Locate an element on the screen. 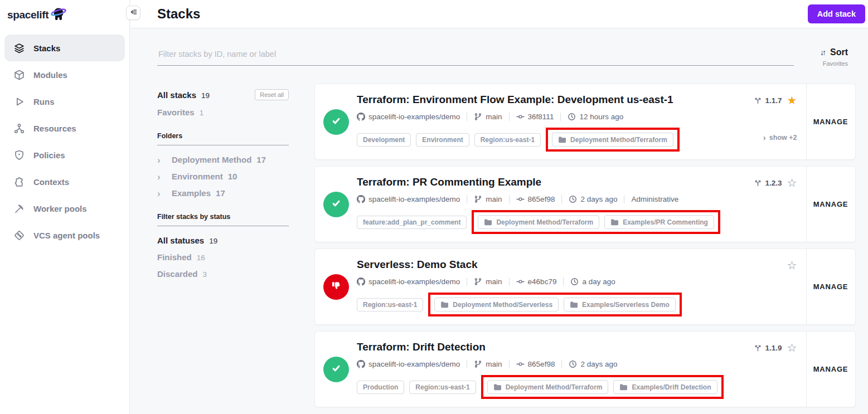 The width and height of the screenshot is (868, 414). statuses-list: All statuses19Finished16Discarded3 is located at coordinates (223, 257).